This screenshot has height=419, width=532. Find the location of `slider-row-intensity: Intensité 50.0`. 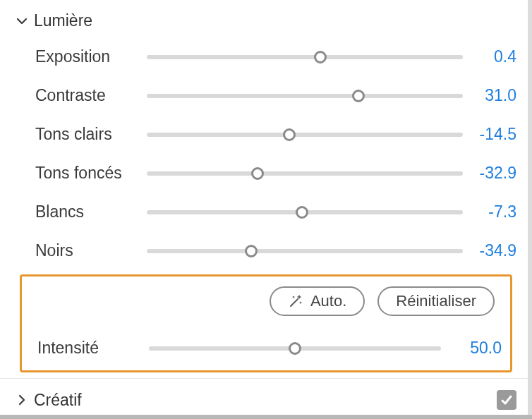

slider-row-intensity: Intensité 50.0 is located at coordinates (266, 348).